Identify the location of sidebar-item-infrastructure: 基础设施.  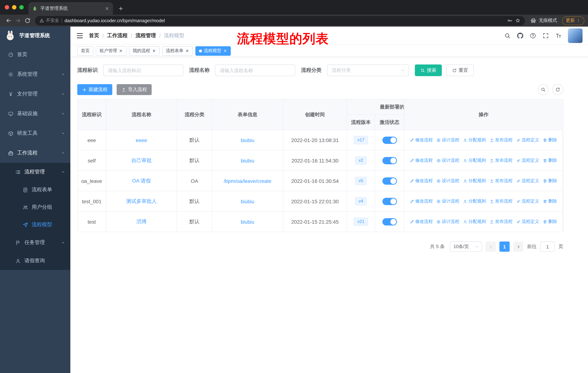
(35, 114).